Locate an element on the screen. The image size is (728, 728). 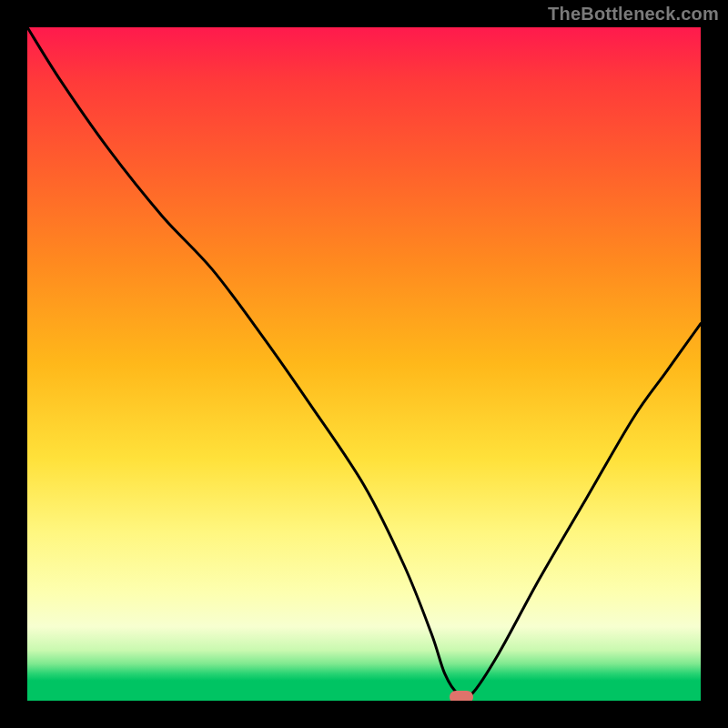
watermark-text: TheBottleneck.com is located at coordinates (633, 15).